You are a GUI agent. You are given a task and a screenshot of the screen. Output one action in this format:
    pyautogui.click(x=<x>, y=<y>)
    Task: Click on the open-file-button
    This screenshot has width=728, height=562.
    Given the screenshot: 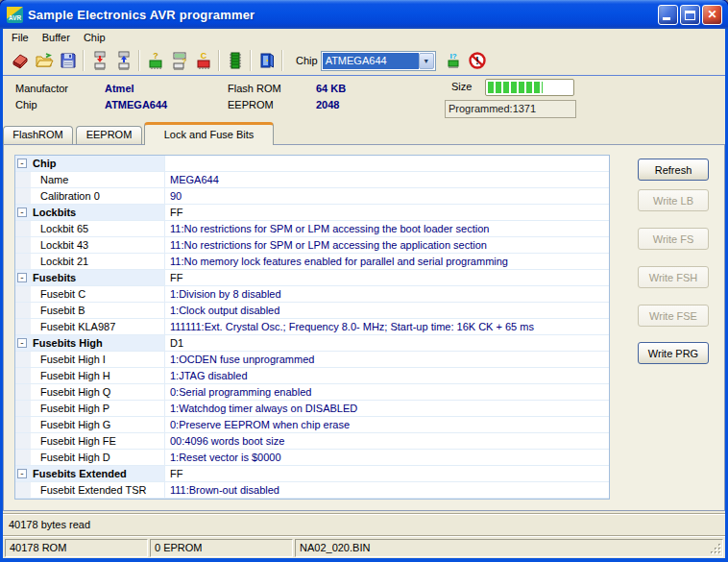 What is the action you would take?
    pyautogui.click(x=44, y=61)
    